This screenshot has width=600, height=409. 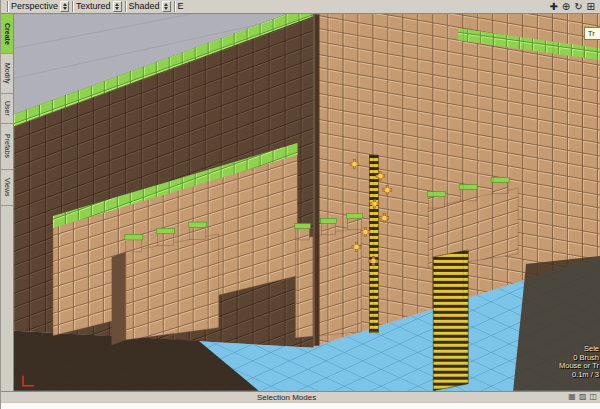 What do you see at coordinates (578, 7) in the screenshot?
I see `rotate-view-icon: ↻` at bounding box center [578, 7].